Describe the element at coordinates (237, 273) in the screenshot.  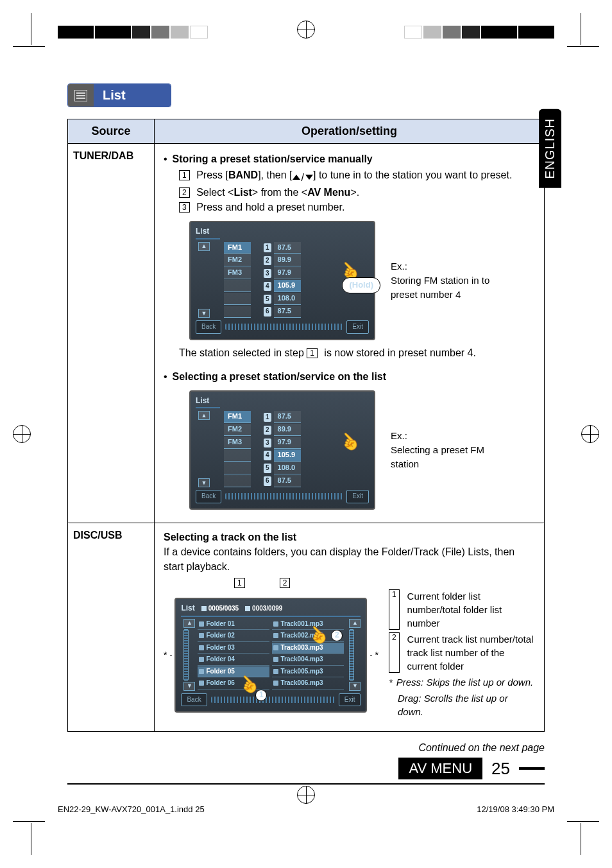
I see `list-item: FM3` at that location.